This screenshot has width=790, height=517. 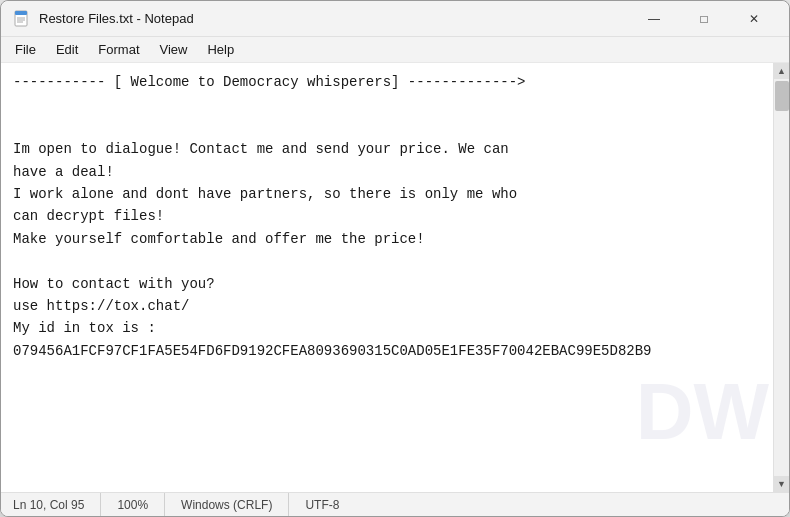 I want to click on minimize-button: —, so click(x=654, y=19).